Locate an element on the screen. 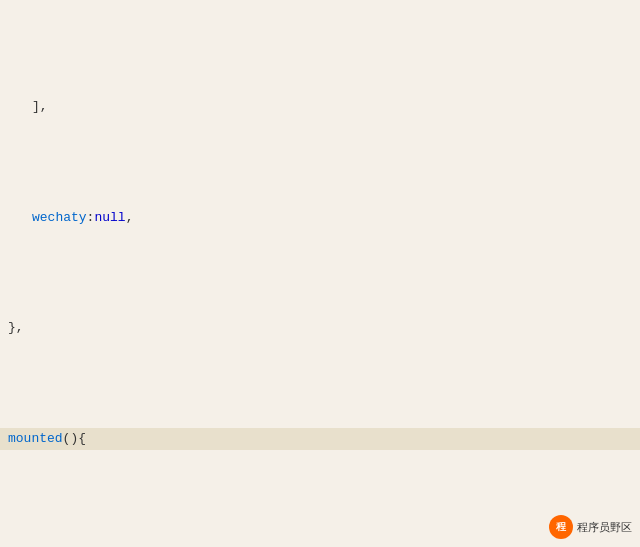 The image size is (640, 547). code-line-highlighted: mounted(){ is located at coordinates (320, 439).